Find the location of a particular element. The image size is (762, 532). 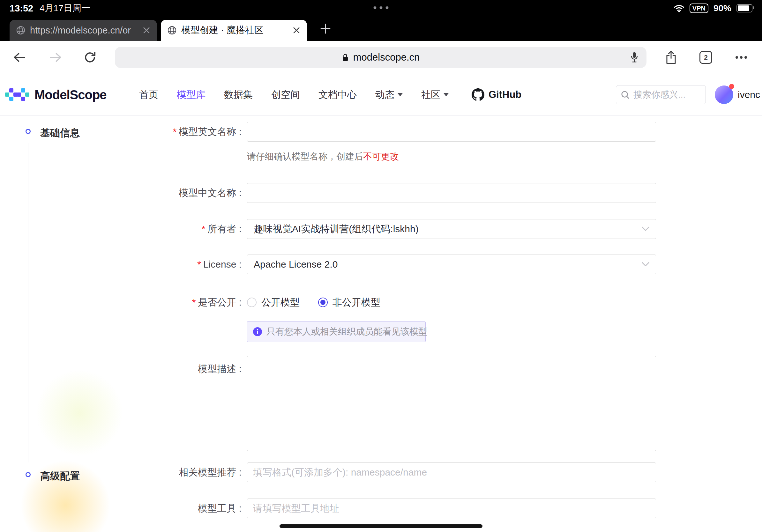

hint-text: 请仔细确认模型名称，创建后 is located at coordinates (305, 157).